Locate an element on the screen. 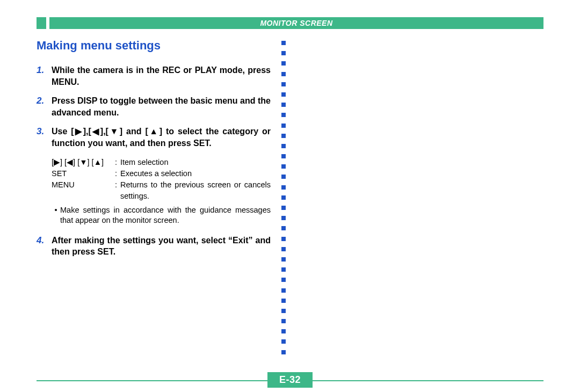  bullet-item: • Make settings in accordance with the g… is located at coordinates (161, 216).